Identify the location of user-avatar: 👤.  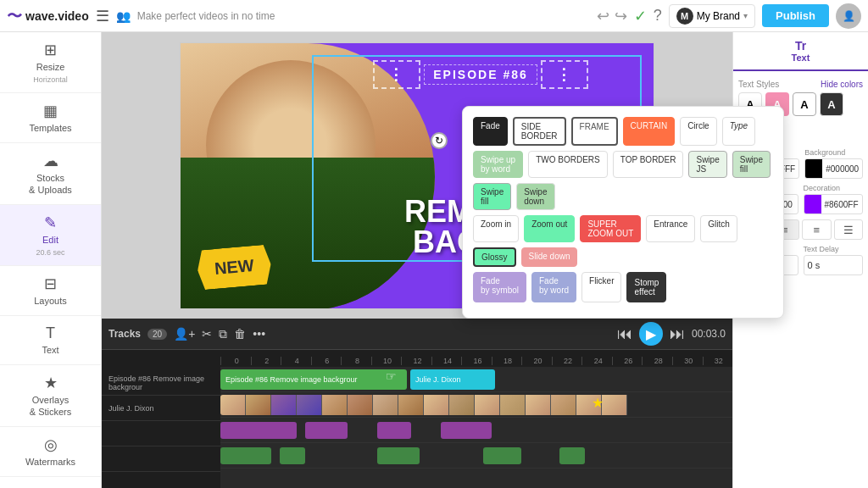
(849, 16).